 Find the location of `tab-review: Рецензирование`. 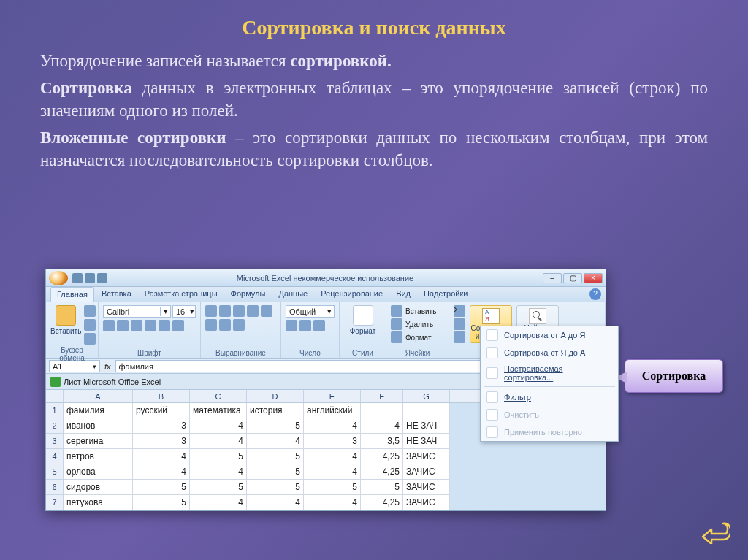

tab-review: Рецензирование is located at coordinates (352, 294).